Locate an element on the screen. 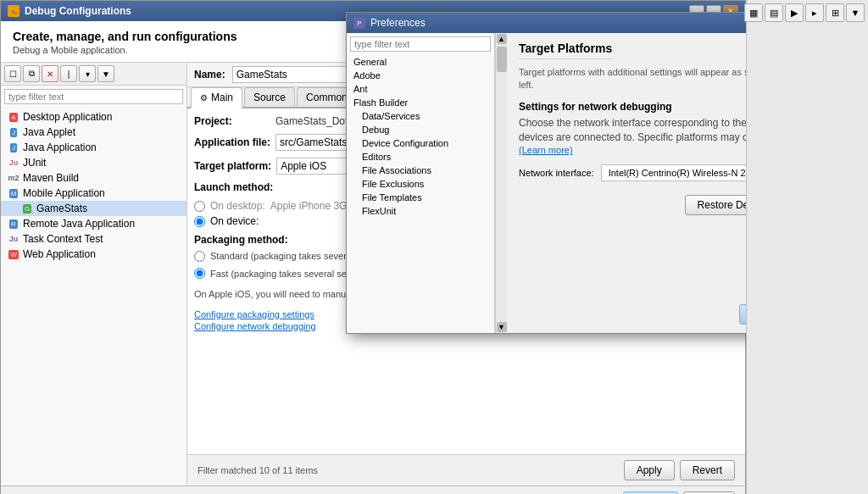  pref-item-flexunit: FlexUnit is located at coordinates (420, 211).